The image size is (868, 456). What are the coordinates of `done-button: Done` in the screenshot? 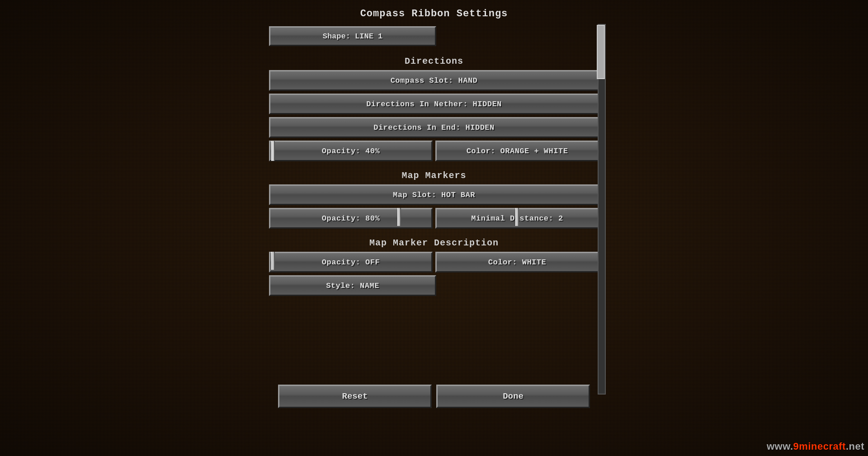 It's located at (513, 396).